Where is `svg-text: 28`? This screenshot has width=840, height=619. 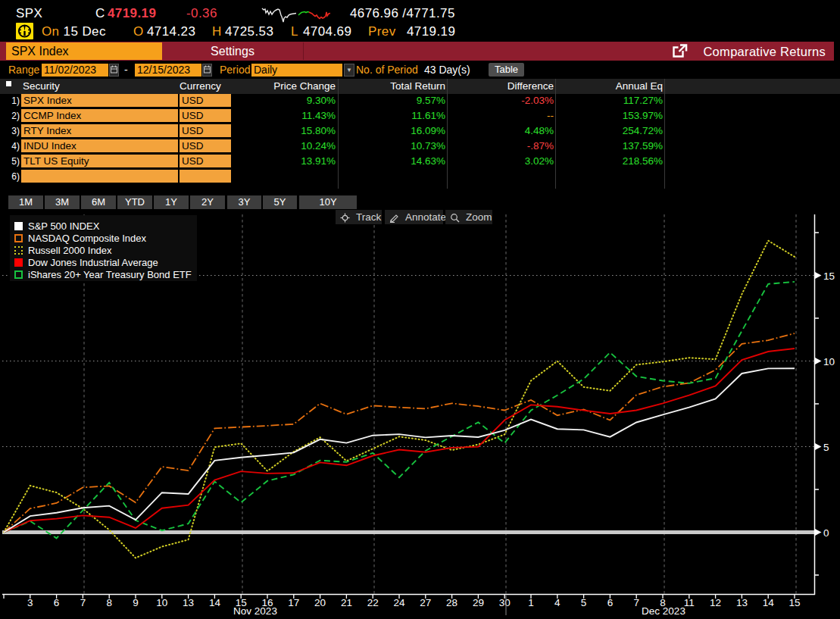
svg-text: 28 is located at coordinates (451, 603).